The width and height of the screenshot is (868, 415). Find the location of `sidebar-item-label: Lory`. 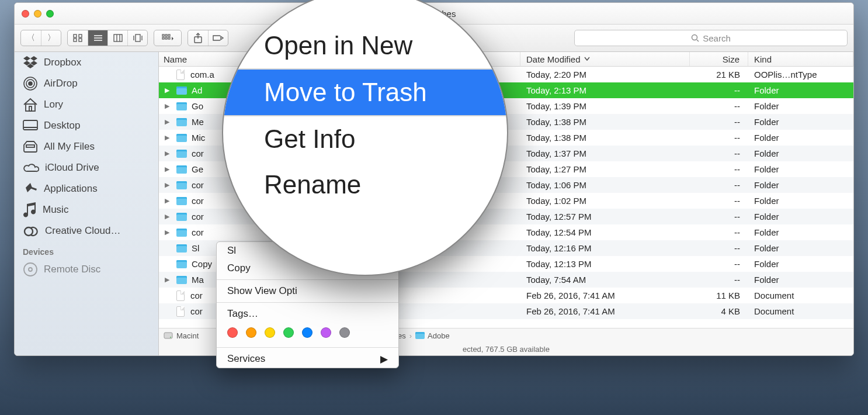

sidebar-item-label: Lory is located at coordinates (54, 105).